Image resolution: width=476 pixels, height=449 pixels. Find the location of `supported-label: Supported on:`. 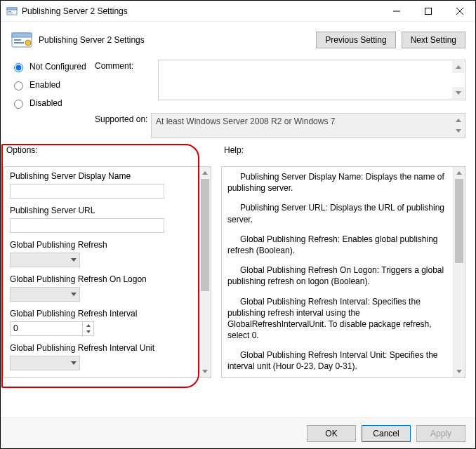

supported-label: Supported on: is located at coordinates (123, 126).